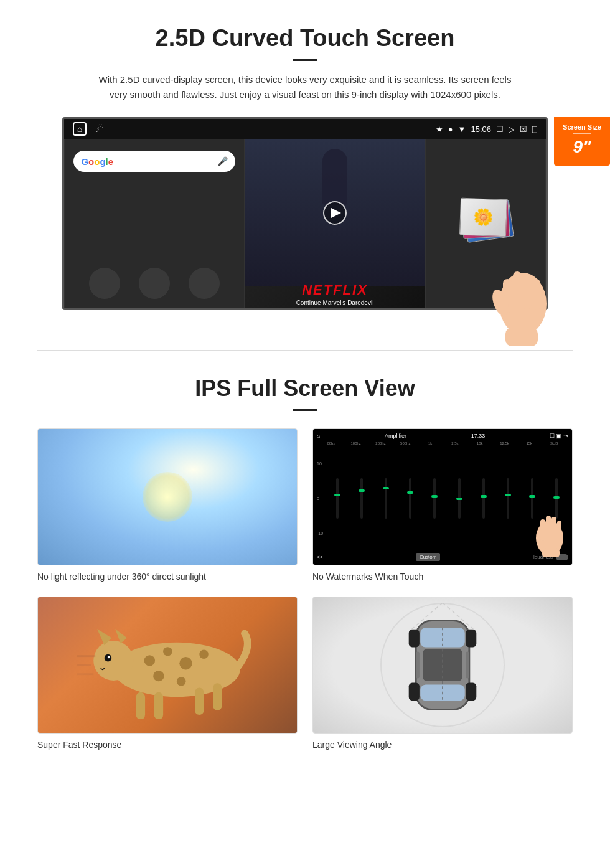 The width and height of the screenshot is (610, 868). I want to click on status-bar-left: ☄, so click(88, 129).